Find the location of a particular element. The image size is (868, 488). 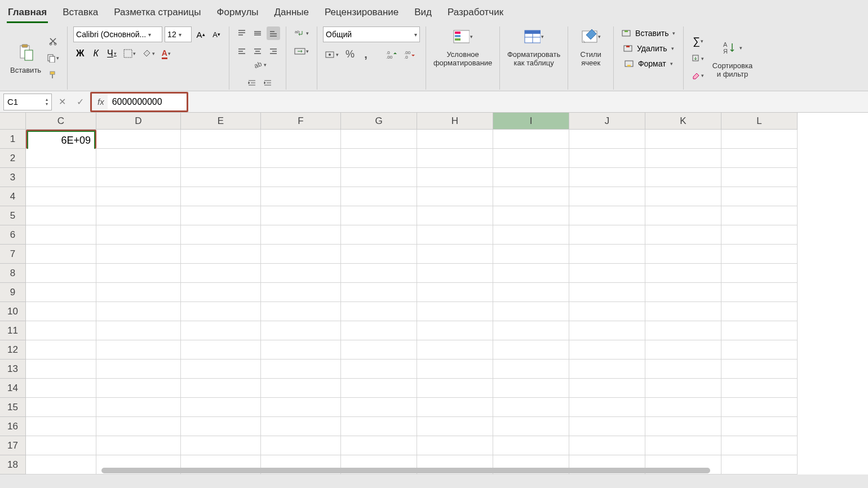

cell-H1 is located at coordinates (455, 139).